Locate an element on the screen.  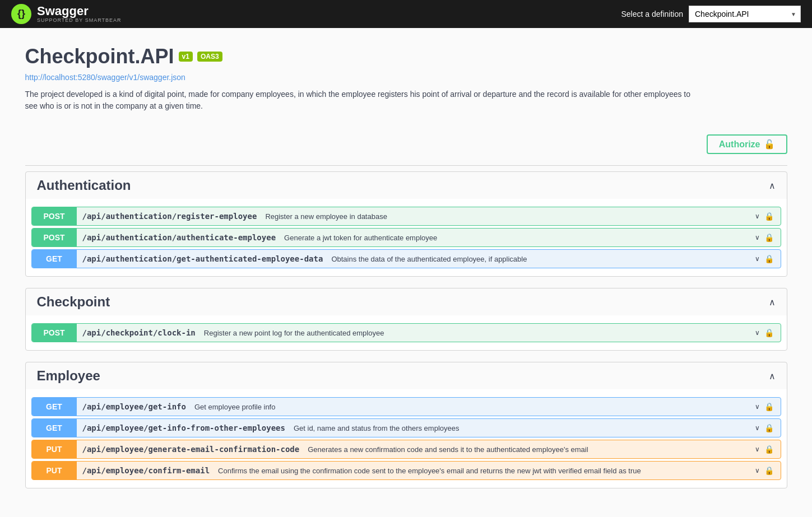
badge-v1: v1 is located at coordinates (186, 57).